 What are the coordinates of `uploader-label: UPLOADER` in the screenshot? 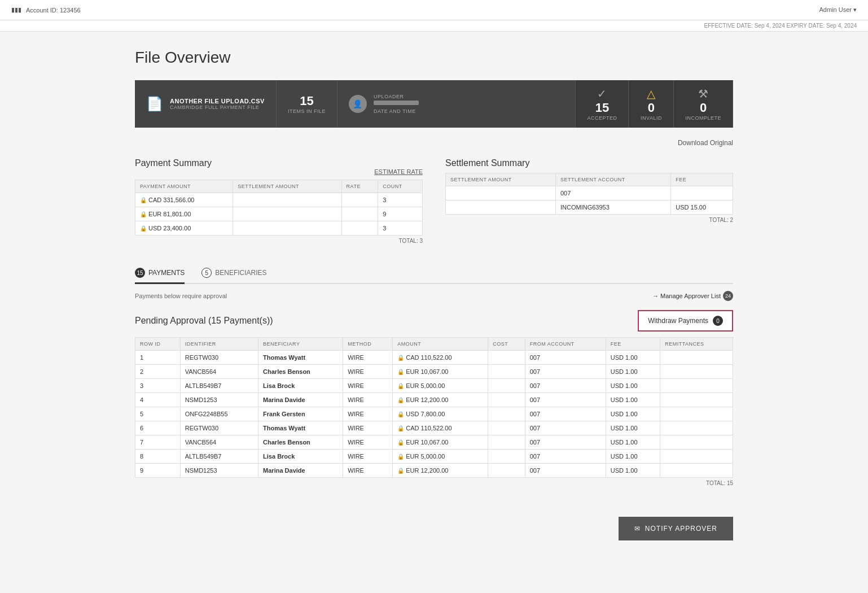 It's located at (396, 97).